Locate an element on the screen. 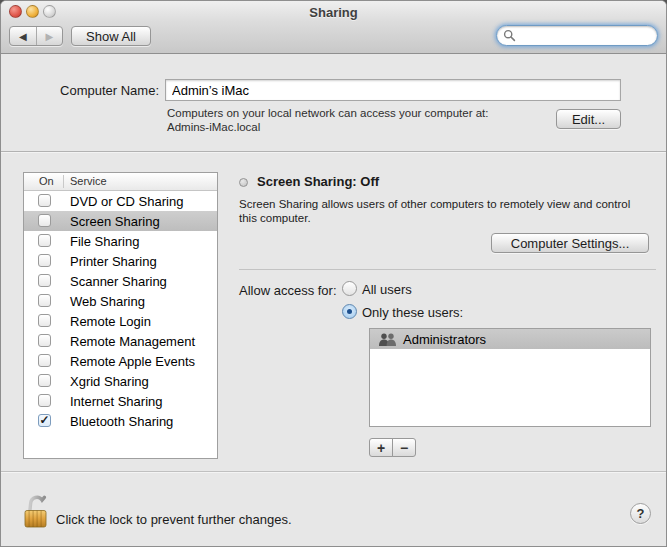 The width and height of the screenshot is (667, 547). footer-divider is located at coordinates (334, 472).